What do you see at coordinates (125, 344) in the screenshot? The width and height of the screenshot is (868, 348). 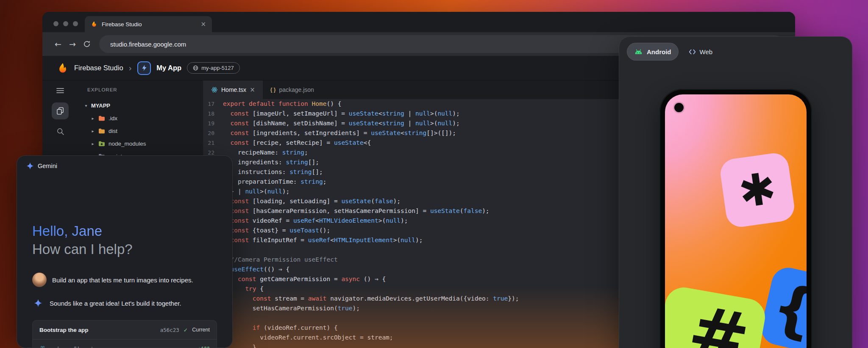 I see `changed-file-row: src/pages/Home.tsx +122` at bounding box center [125, 344].